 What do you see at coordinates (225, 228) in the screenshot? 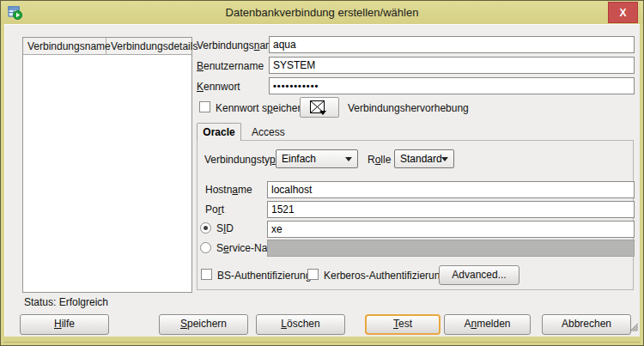
I see `sid-label: SID` at bounding box center [225, 228].